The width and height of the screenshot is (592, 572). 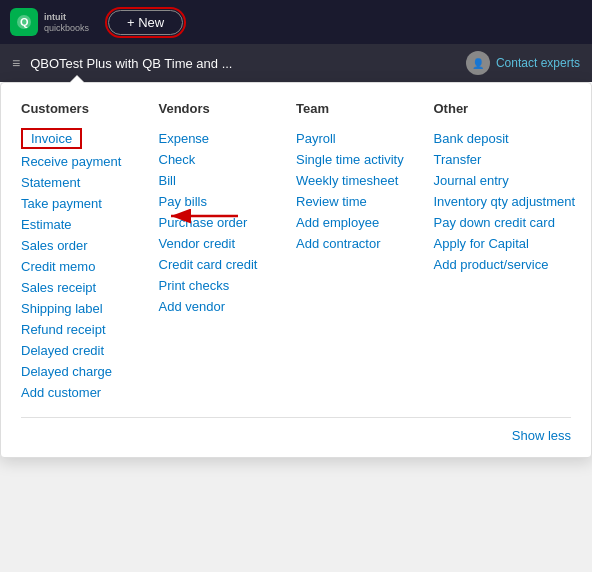 I want to click on qb-logo: Q intuit quickbooks, so click(x=50, y=22).